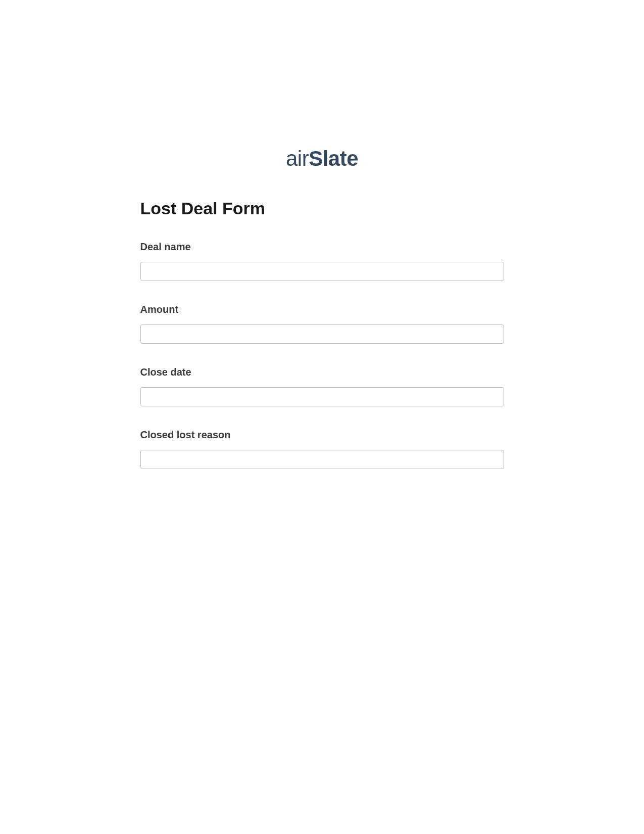 The height and width of the screenshot is (834, 644). Describe the element at coordinates (322, 334) in the screenshot. I see `amount-input` at that location.